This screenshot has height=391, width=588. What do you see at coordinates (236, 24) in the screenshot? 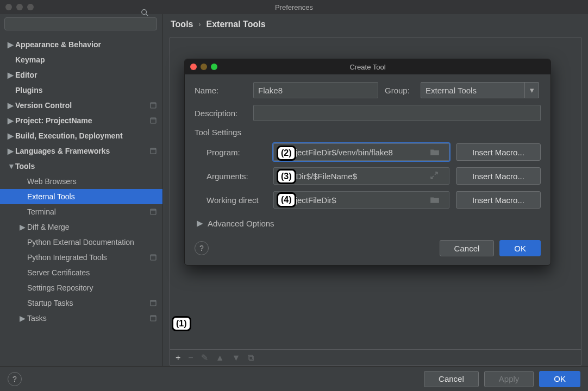
I see `breadcrumb-leaf: External Tools` at bounding box center [236, 24].